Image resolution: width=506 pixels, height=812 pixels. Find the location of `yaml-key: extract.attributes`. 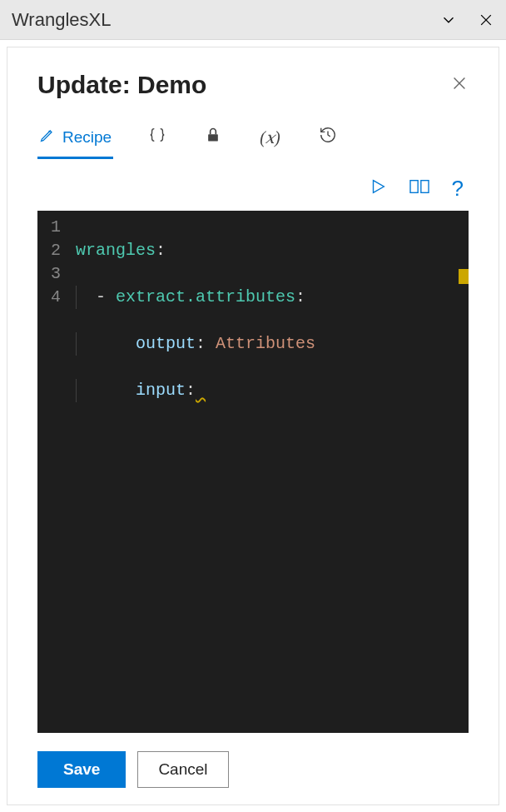

yaml-key: extract.attributes is located at coordinates (206, 296).